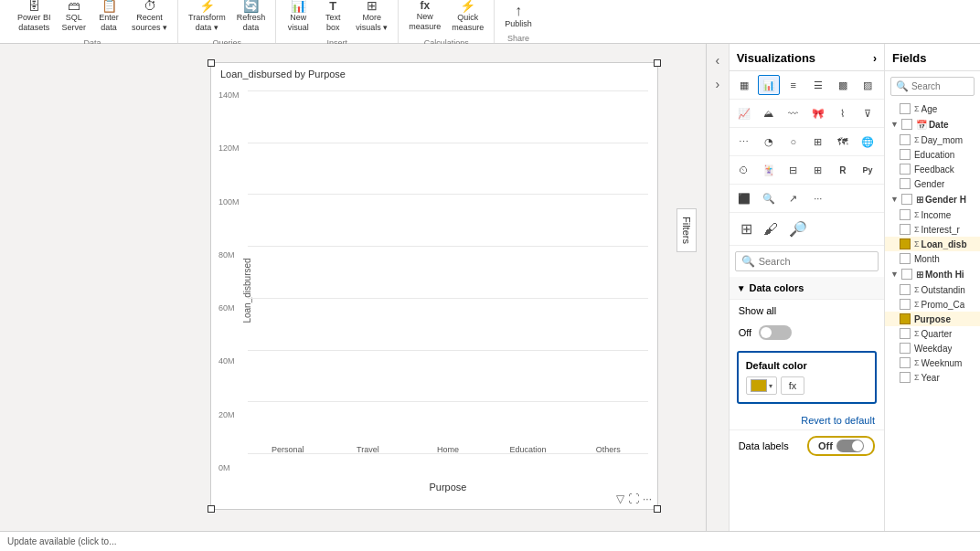 This screenshot has height=551, width=980. What do you see at coordinates (843, 142) in the screenshot?
I see `viz-map: 🗺` at bounding box center [843, 142].